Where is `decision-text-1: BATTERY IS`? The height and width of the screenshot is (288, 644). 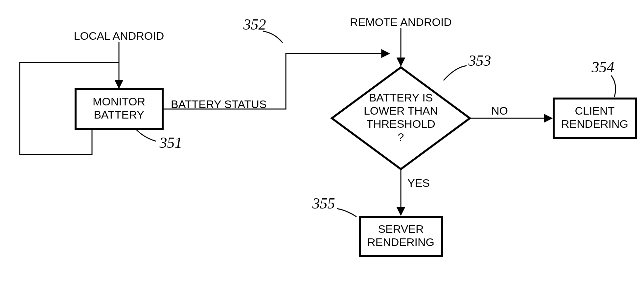
decision-text-1: BATTERY IS is located at coordinates (401, 98).